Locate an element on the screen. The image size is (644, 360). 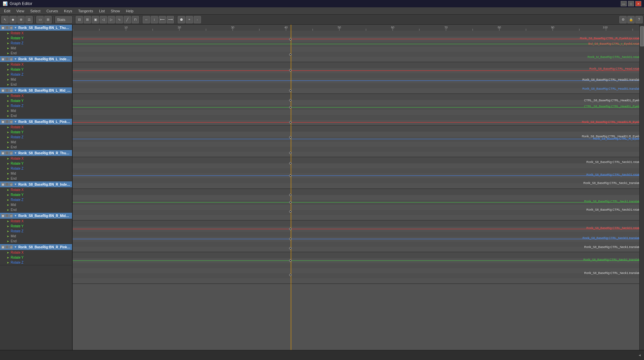
menu-view: View is located at coordinates (20, 11).